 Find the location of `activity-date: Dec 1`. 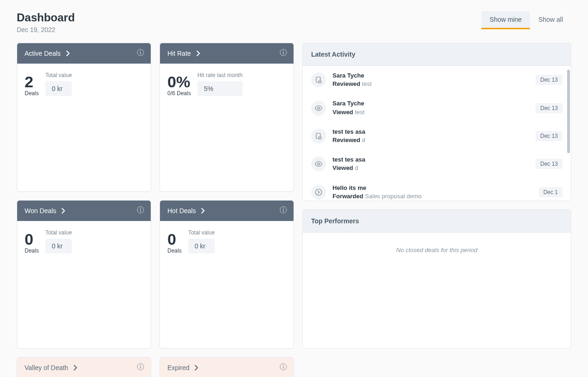

activity-date: Dec 1 is located at coordinates (551, 192).